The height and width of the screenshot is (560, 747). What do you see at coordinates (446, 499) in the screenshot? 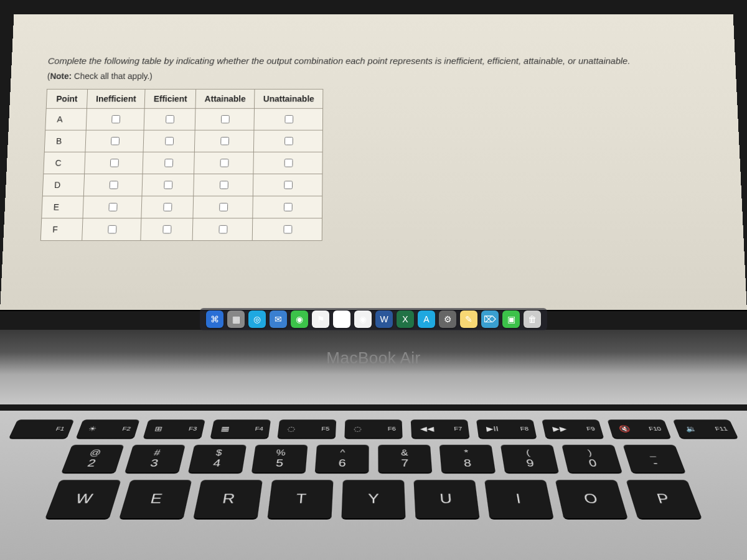
I see `key-u: U` at bounding box center [446, 499].